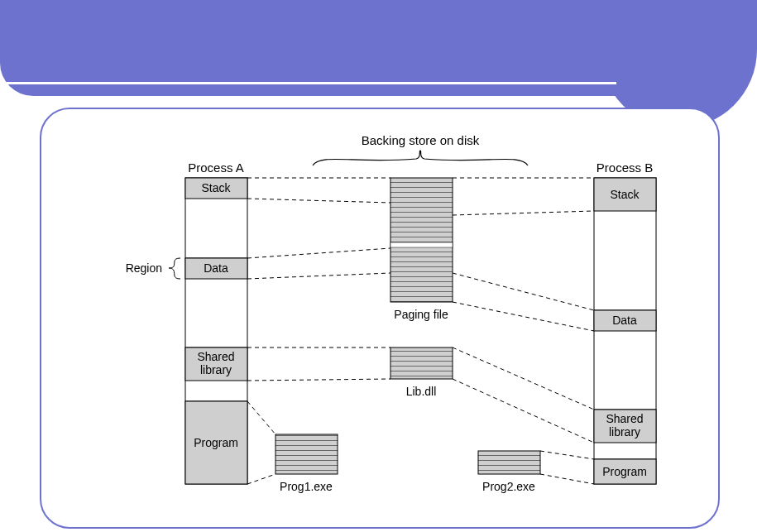 This screenshot has width=757, height=532. Describe the element at coordinates (422, 240) in the screenshot. I see `paging-file` at that location.